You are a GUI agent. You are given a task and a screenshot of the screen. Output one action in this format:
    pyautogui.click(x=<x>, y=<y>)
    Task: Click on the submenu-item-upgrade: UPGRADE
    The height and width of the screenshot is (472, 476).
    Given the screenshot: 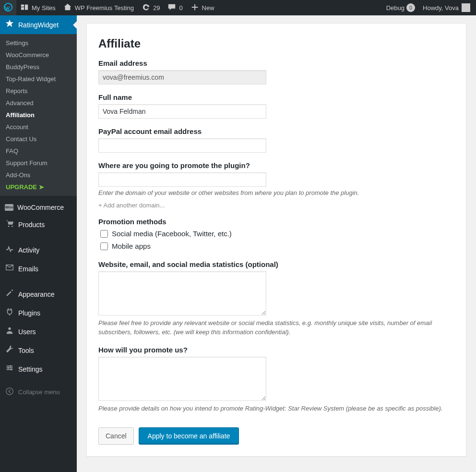 What is the action you would take?
    pyautogui.click(x=38, y=187)
    